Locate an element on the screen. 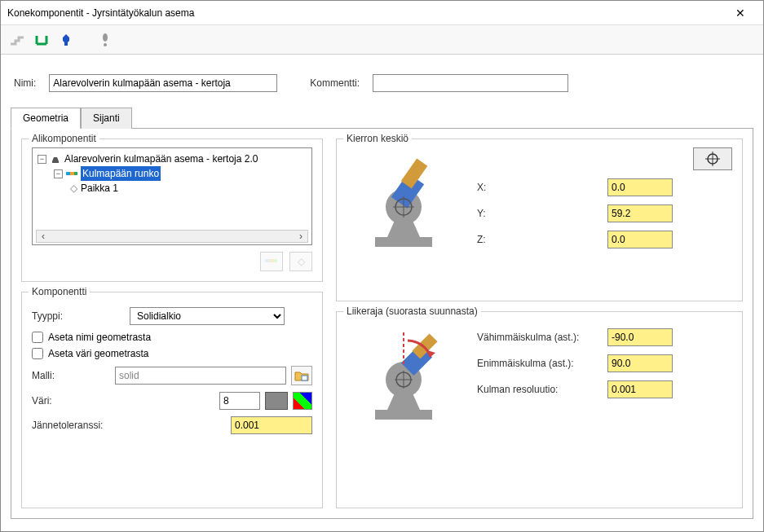 The height and width of the screenshot is (532, 764). window-title: Konekomponentit - Jyrsintätyökalun asema is located at coordinates (365, 13).